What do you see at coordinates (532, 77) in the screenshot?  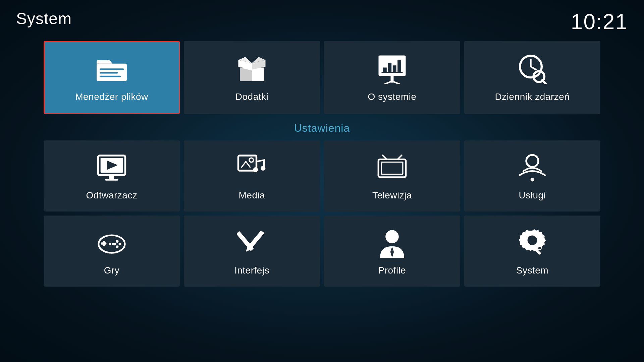 I see `tile-event-log: Dziennik zdarzeń` at bounding box center [532, 77].